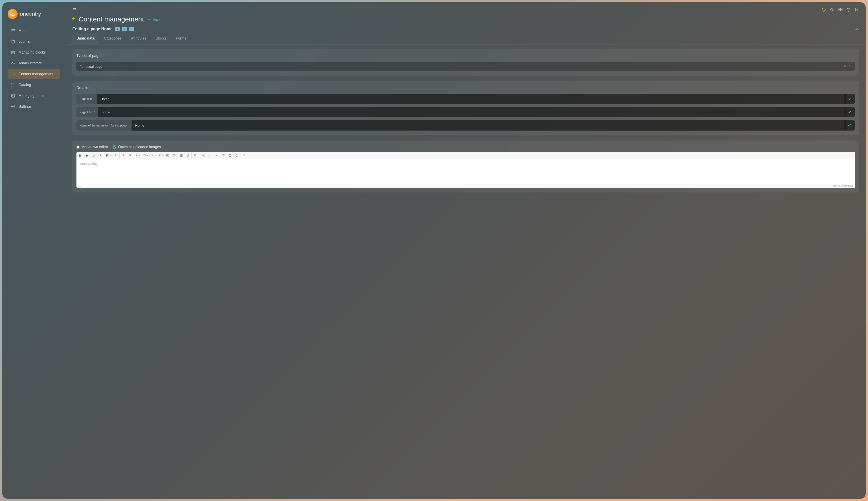  Describe the element at coordinates (114, 156) in the screenshot. I see `svg-text: 3` at that location.